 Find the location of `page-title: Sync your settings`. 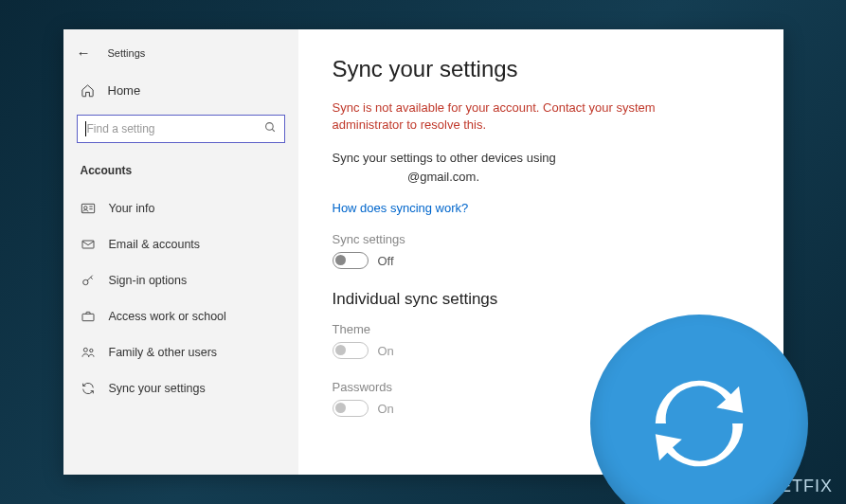

page-title: Sync your settings is located at coordinates (541, 69).